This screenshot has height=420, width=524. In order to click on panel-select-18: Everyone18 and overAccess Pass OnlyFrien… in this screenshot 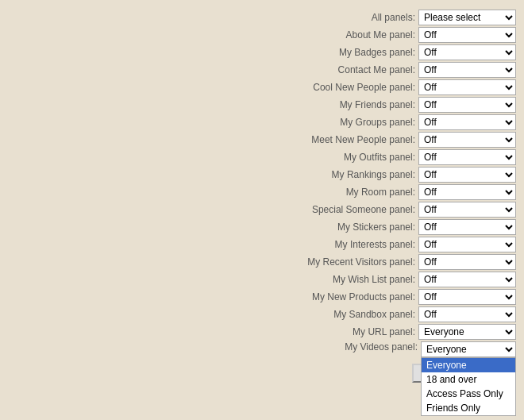, I will do `click(467, 332)`.